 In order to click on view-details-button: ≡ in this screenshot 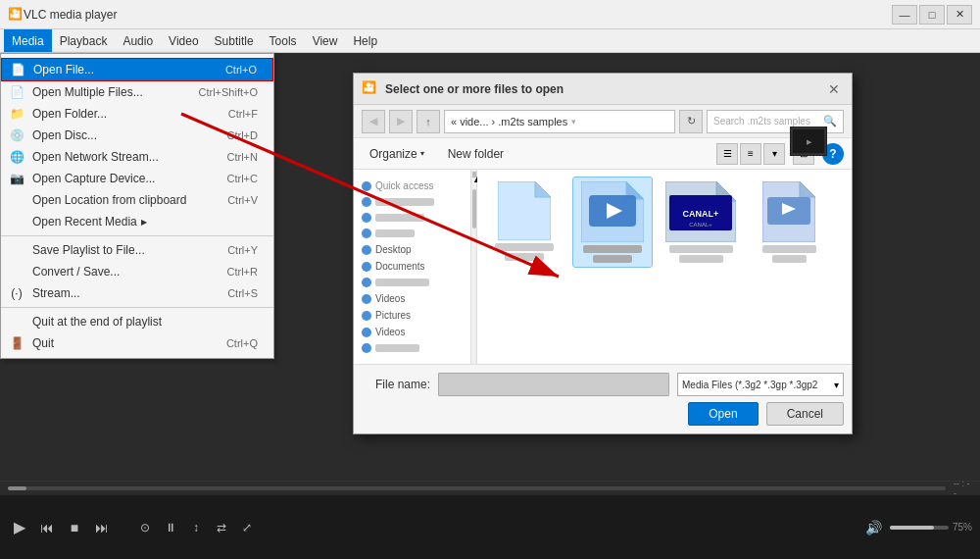, I will do `click(751, 154)`.